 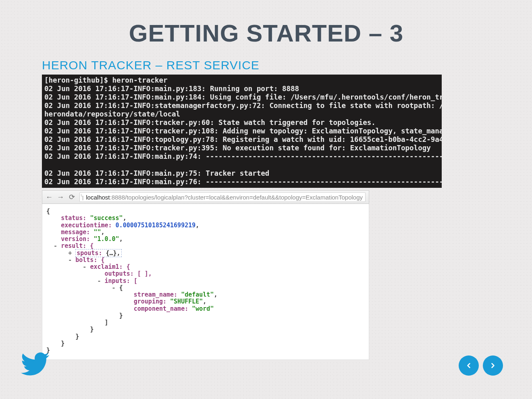 I want to click on json-val-stream: "default", so click(x=197, y=295).